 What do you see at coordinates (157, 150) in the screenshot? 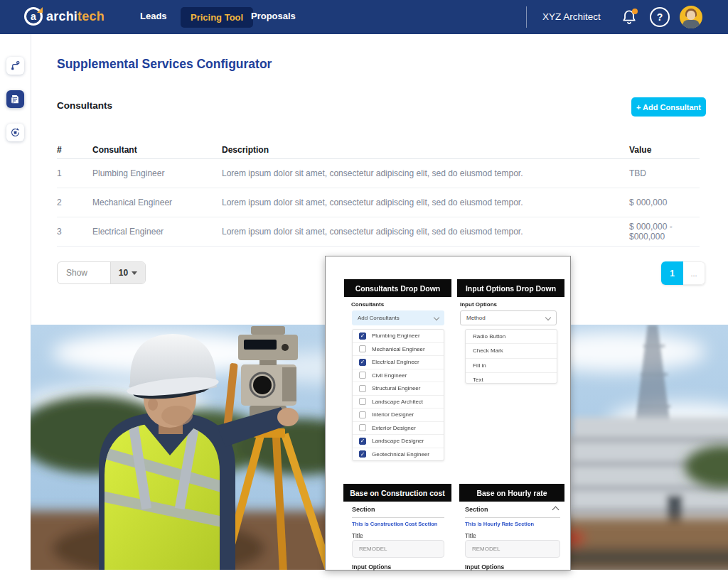
I see `col-header-consultant: Consultant` at bounding box center [157, 150].